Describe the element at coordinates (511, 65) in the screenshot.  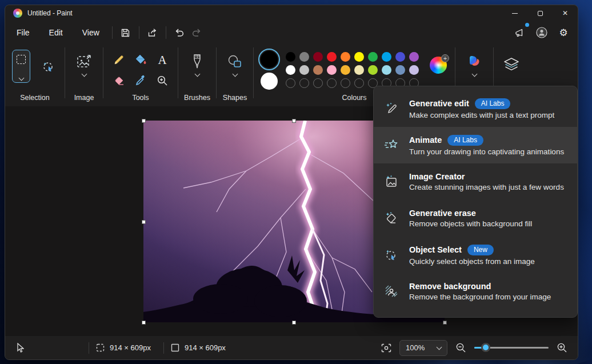
I see `layers-button` at that location.